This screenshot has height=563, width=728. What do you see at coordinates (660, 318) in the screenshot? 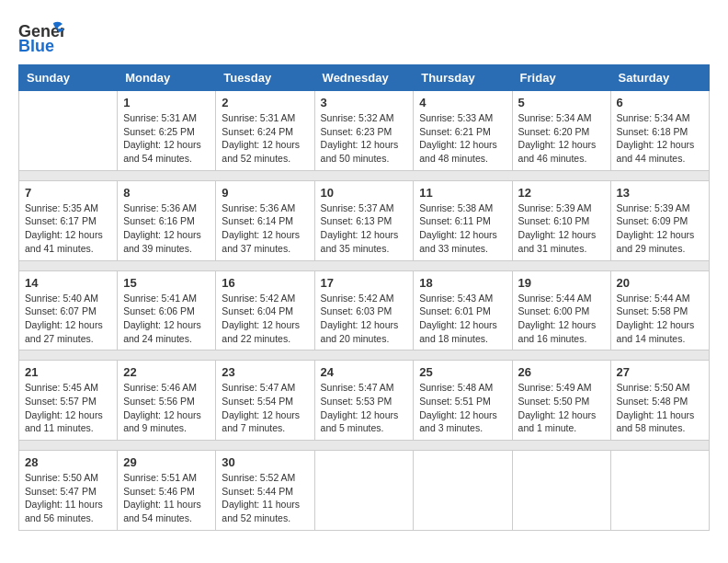
I see `day-info: Sunrise: 5:44 AM Sunset: 5:58 PM Dayligh…` at bounding box center [660, 318].